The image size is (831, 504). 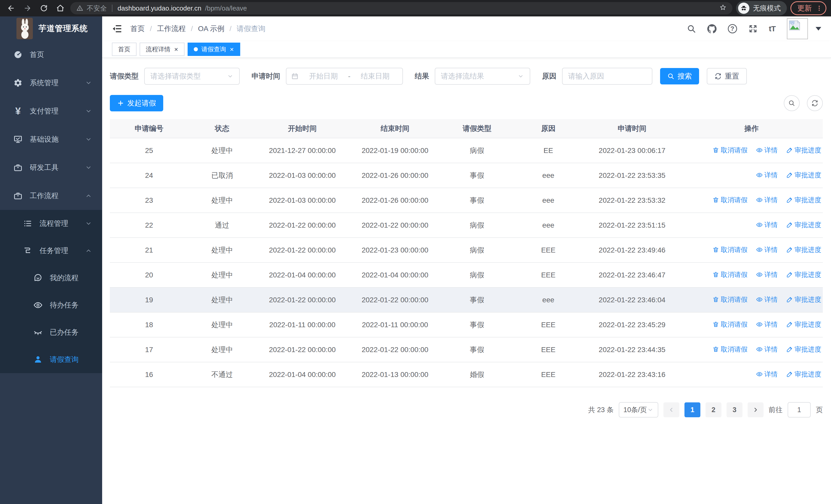 What do you see at coordinates (51, 168) in the screenshot?
I see `sidebar-item-devtools: 研发工具` at bounding box center [51, 168].